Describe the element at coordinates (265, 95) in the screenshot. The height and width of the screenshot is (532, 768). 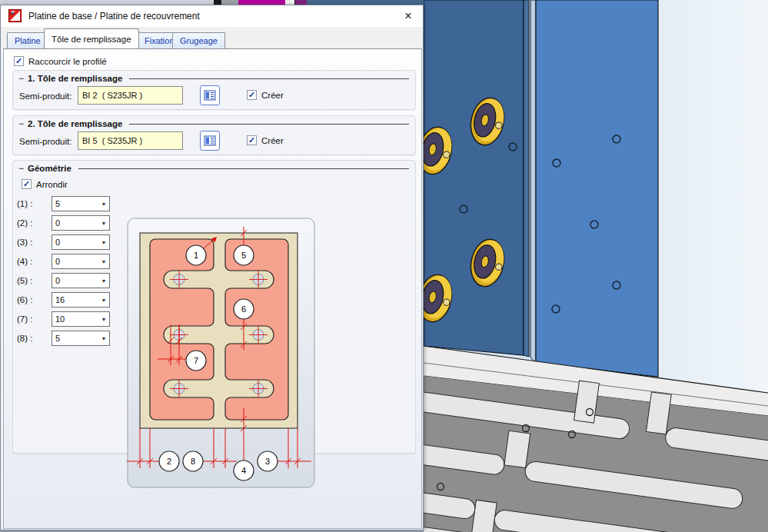
I see `checkbox-creer-1: ✓ Créer` at that location.